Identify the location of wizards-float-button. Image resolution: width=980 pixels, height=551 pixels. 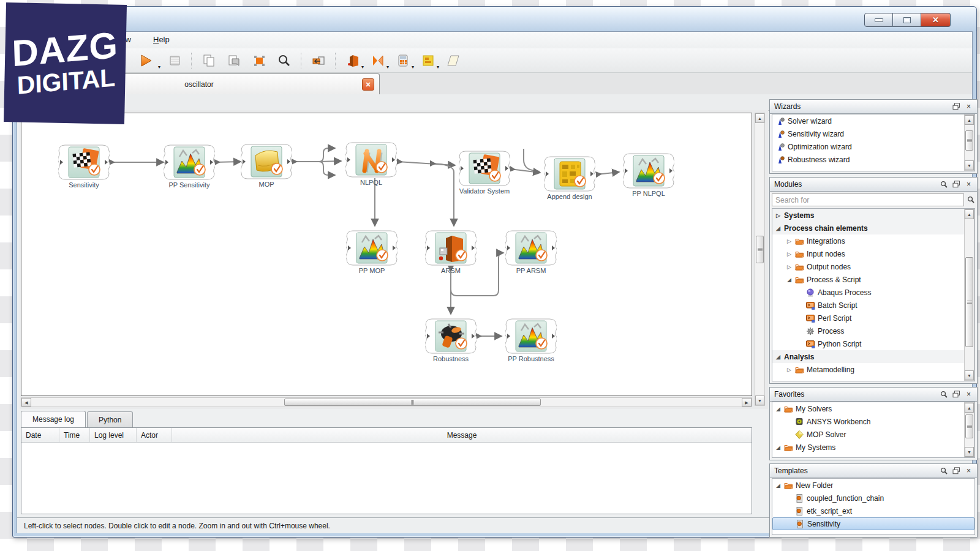
(957, 107).